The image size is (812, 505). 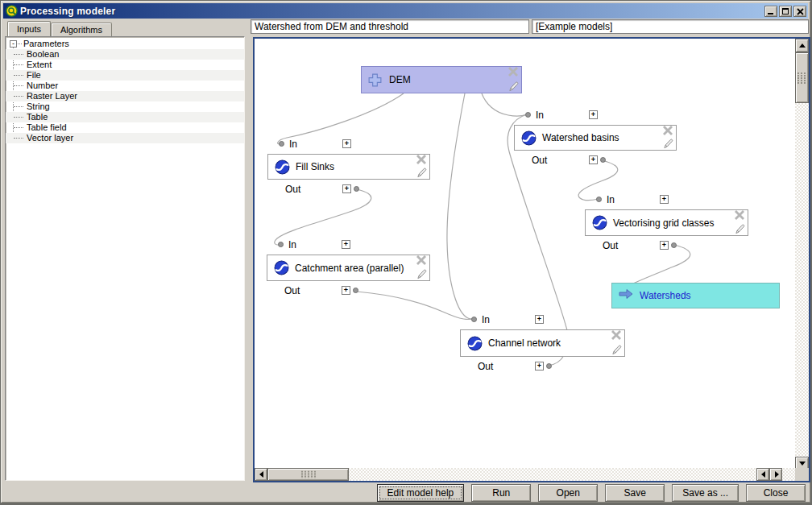 I want to click on node-box: DEM, so click(x=441, y=80).